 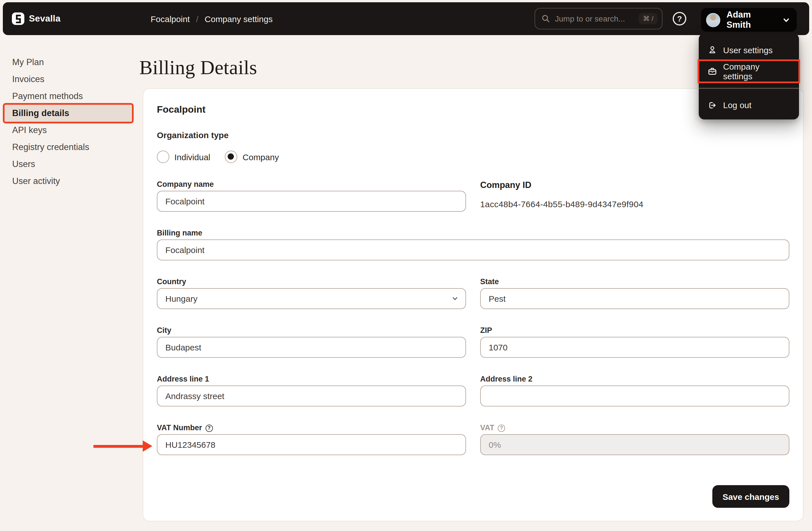 What do you see at coordinates (712, 105) in the screenshot?
I see `logout-icon` at bounding box center [712, 105].